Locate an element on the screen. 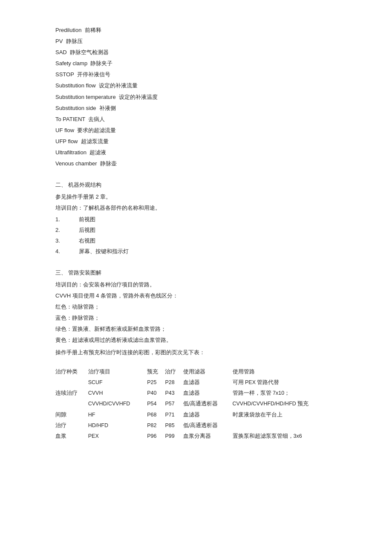 The height and width of the screenshot is (555, 392). cell-item: HF is located at coordinates (118, 415).